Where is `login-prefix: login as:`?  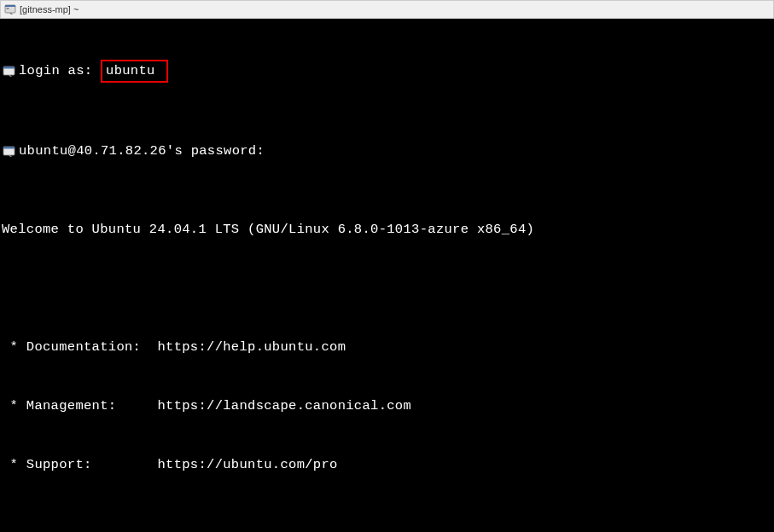
login-prefix: login as: is located at coordinates (55, 72).